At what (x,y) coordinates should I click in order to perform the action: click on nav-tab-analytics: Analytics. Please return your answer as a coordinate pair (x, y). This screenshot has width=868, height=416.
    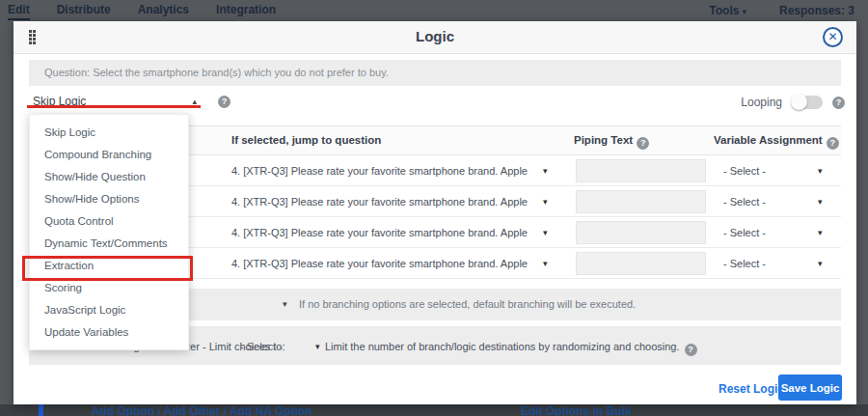
    Looking at the image, I should click on (164, 11).